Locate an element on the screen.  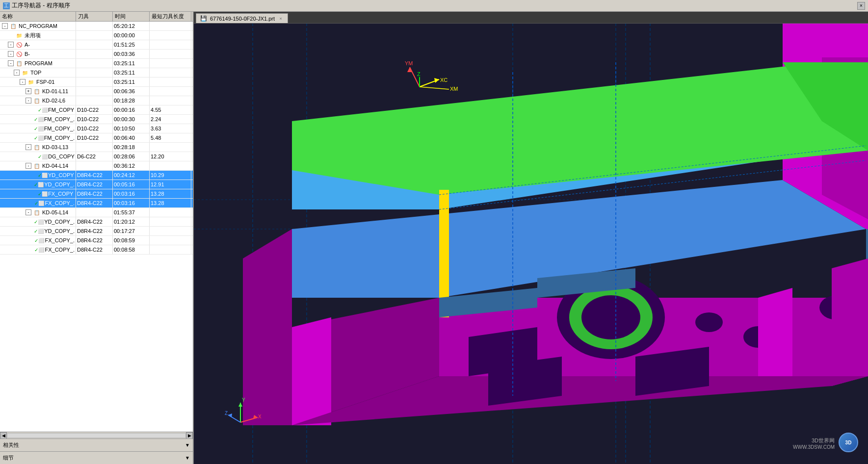
tree-item-label: 未用项 is located at coordinates (32, 35).